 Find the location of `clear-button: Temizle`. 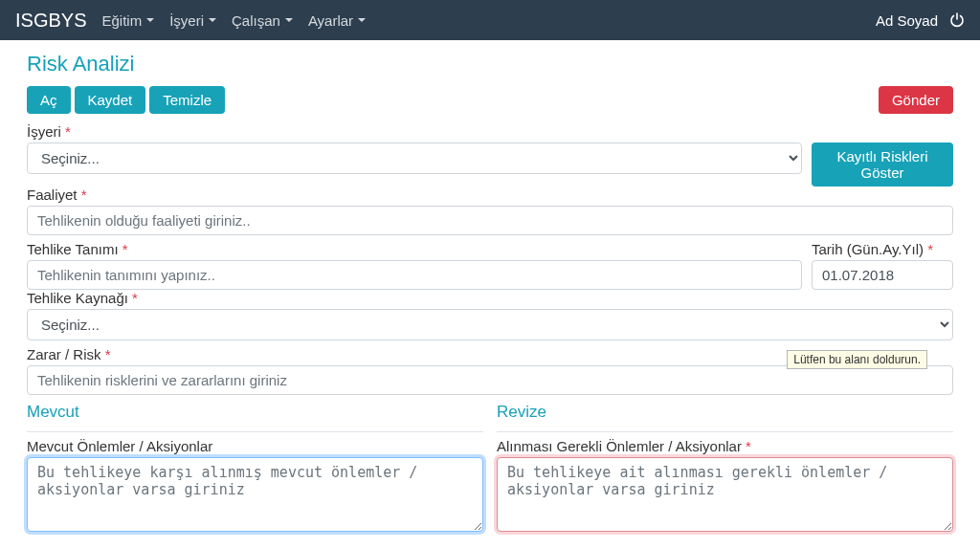

clear-button: Temizle is located at coordinates (188, 99).